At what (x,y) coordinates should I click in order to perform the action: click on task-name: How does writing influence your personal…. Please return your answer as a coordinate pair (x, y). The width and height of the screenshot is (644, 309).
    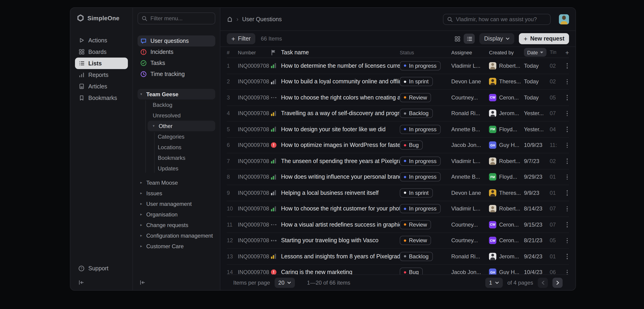
    Looking at the image, I should click on (340, 177).